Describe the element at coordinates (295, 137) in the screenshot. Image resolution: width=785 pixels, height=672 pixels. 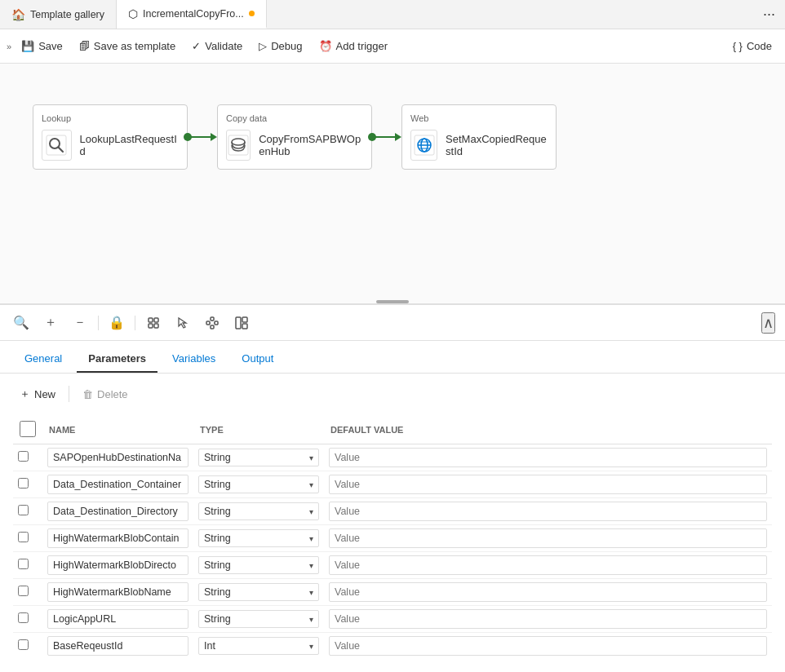
I see `pipeline-flow: Lookup LookupLastRequestId Copy data` at that location.